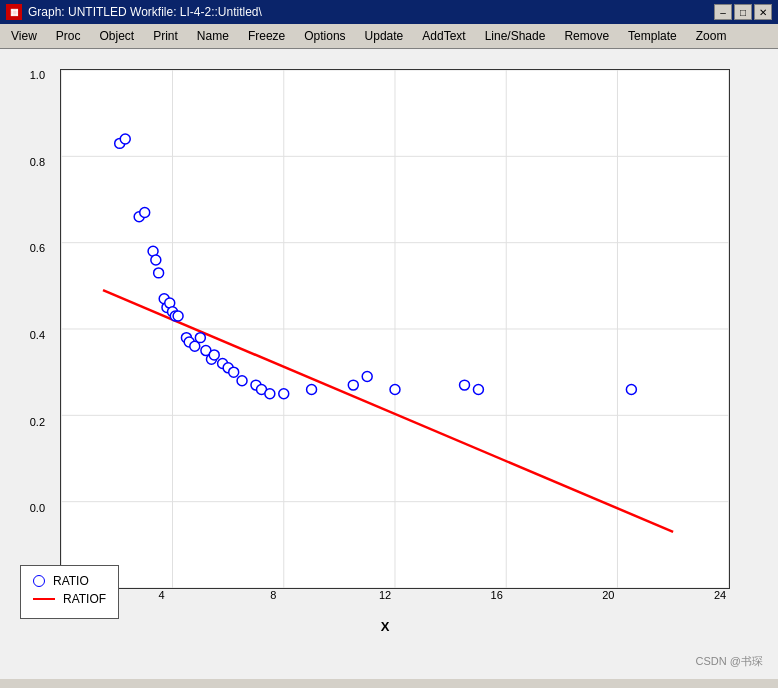  I want to click on y-axis: 1.00.80.60.40.20.0-0.2, so click(25, 319).